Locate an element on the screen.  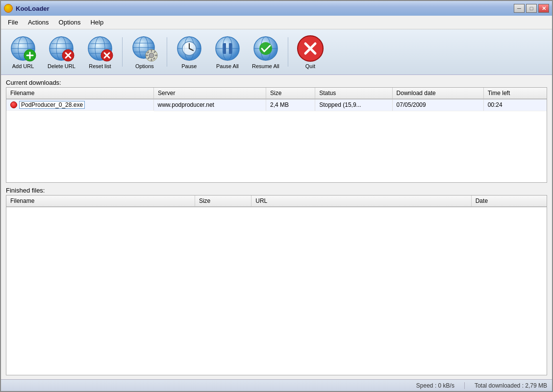
window-title: KooLoader is located at coordinates (32, 9).